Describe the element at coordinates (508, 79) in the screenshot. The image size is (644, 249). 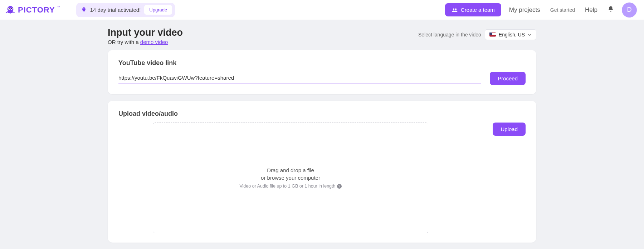
I see `proceed-button: Proceed` at that location.